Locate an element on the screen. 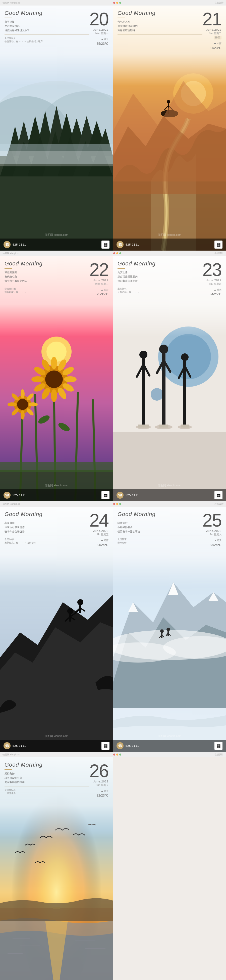 This screenshot has width=226, height=980. month-24: June.2022 is located at coordinates (101, 531).